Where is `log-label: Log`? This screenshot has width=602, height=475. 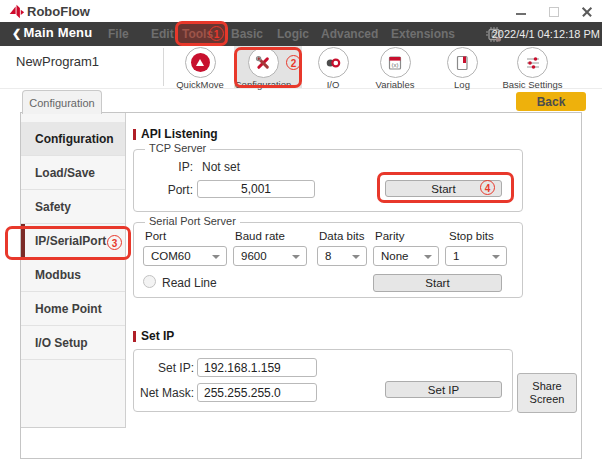
log-label: Log is located at coordinates (462, 84).